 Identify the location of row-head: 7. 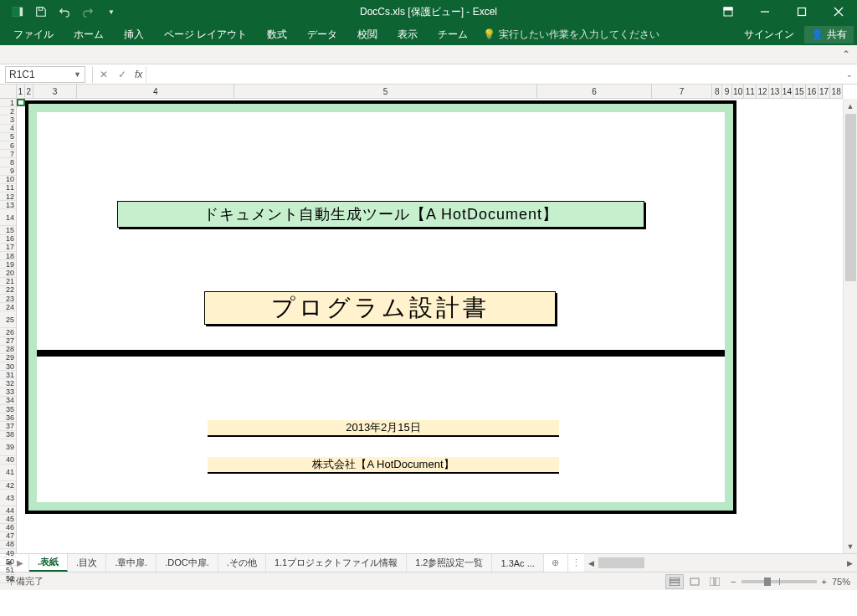
(8, 154).